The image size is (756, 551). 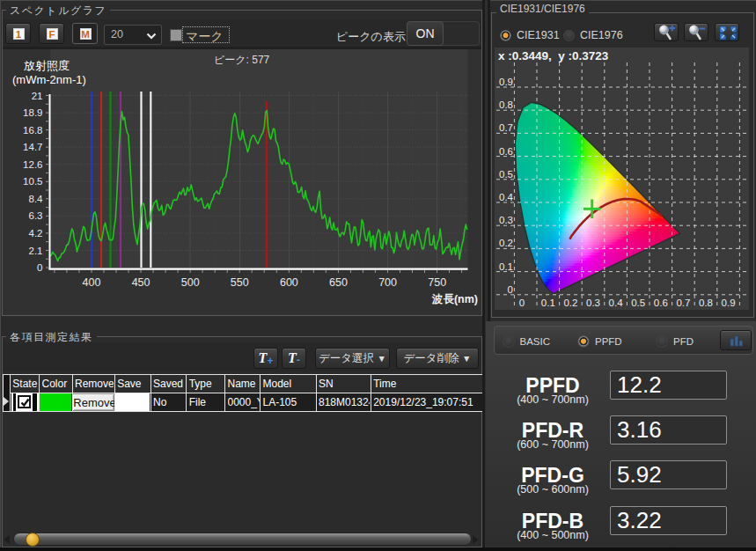 I want to click on svg-text: 16.8, so click(x=33, y=130).